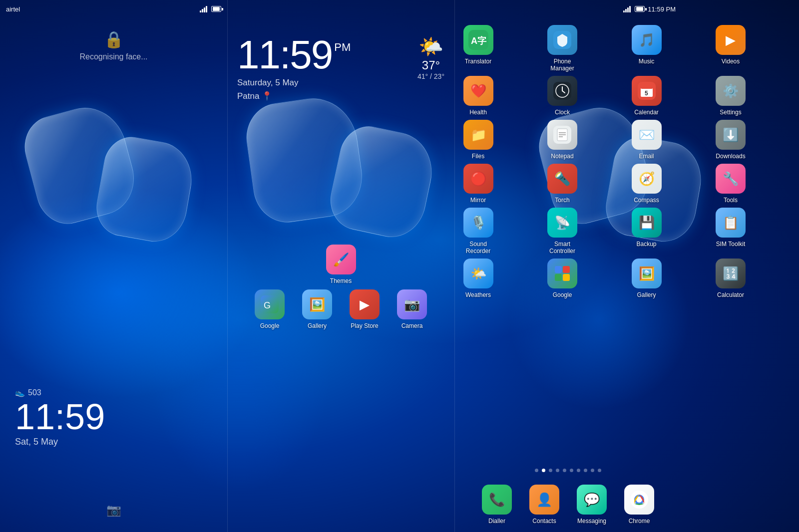 This screenshot has height=532, width=799. I want to click on app-translator: A字 Translator, so click(478, 48).